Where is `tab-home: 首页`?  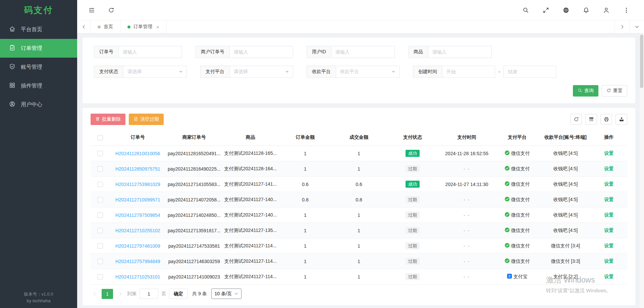
tab-home: 首页 is located at coordinates (105, 27).